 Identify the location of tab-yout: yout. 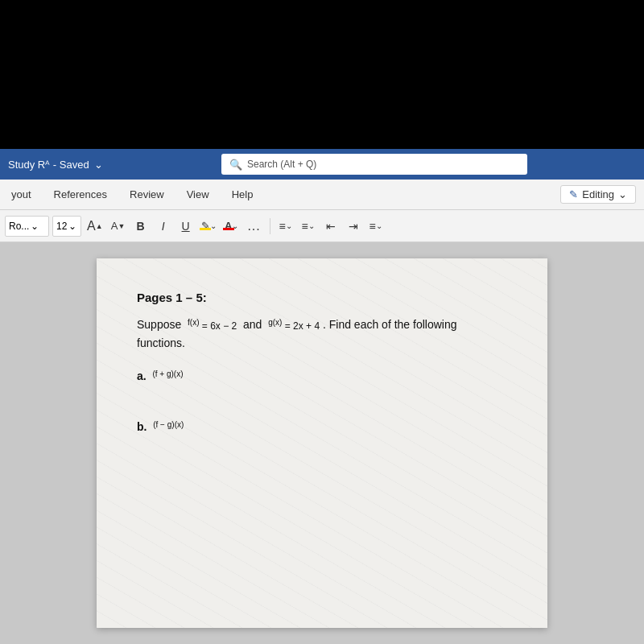
(21, 195).